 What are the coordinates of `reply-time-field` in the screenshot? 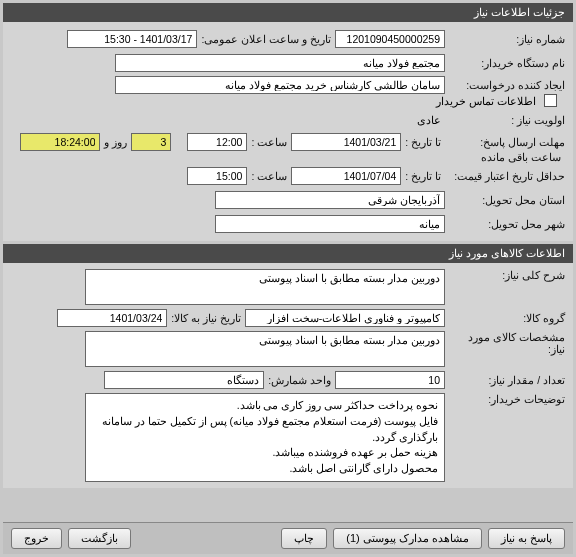 It's located at (217, 142).